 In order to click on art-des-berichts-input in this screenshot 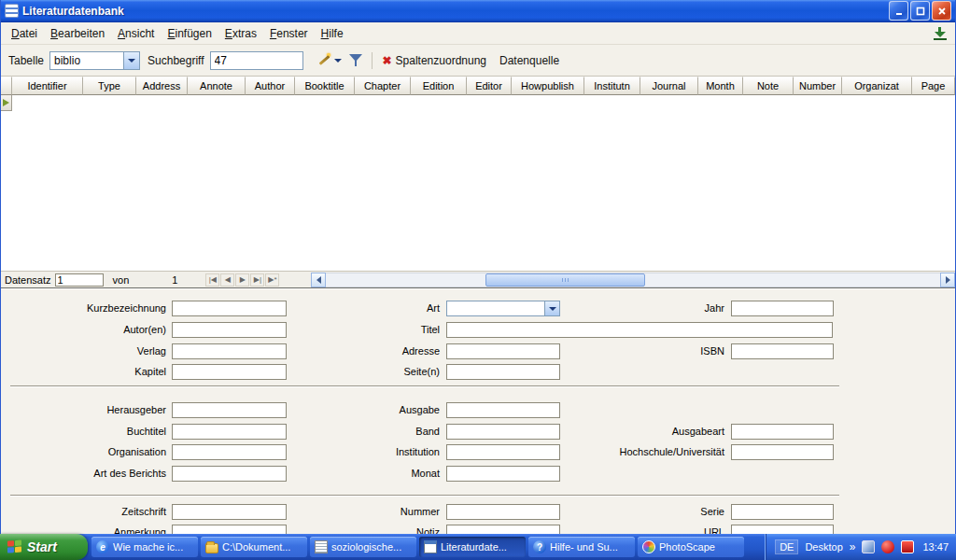, I will do `click(230, 474)`.